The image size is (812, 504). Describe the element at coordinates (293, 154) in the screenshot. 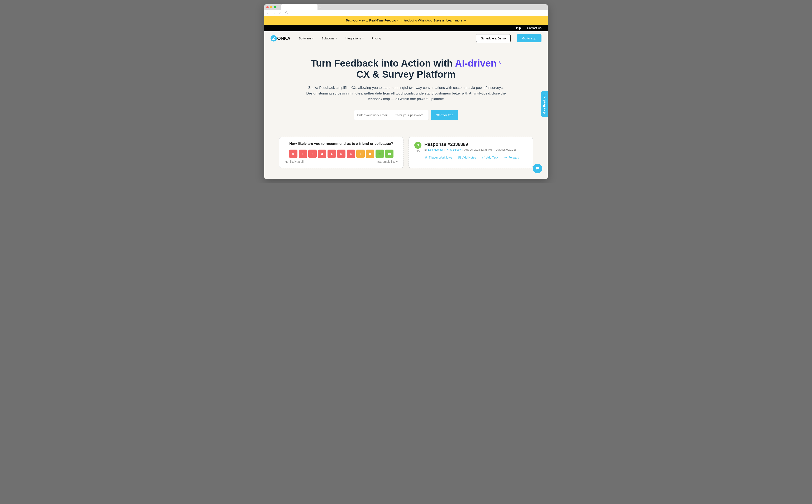

I see `nps-score-0: 0` at that location.